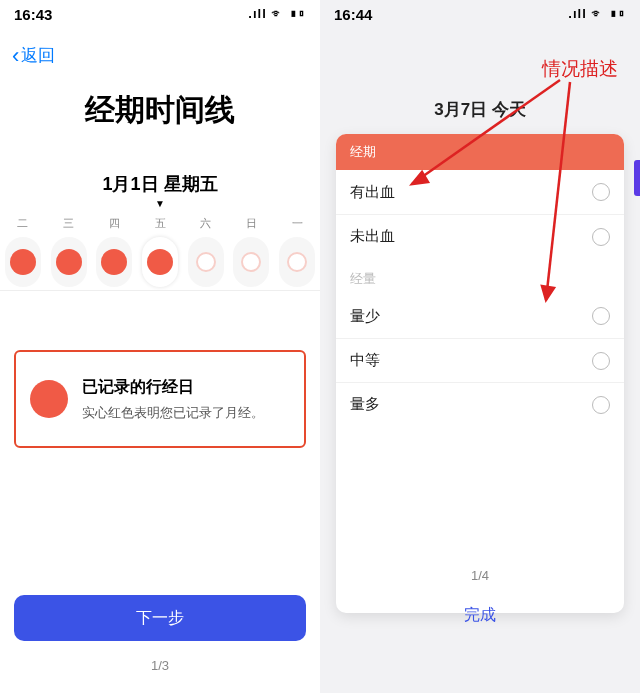 The image size is (640, 693). Describe the element at coordinates (160, 17) in the screenshot. I see `status-bar: 16:43 .ıll ᯤ ▮▯` at that location.